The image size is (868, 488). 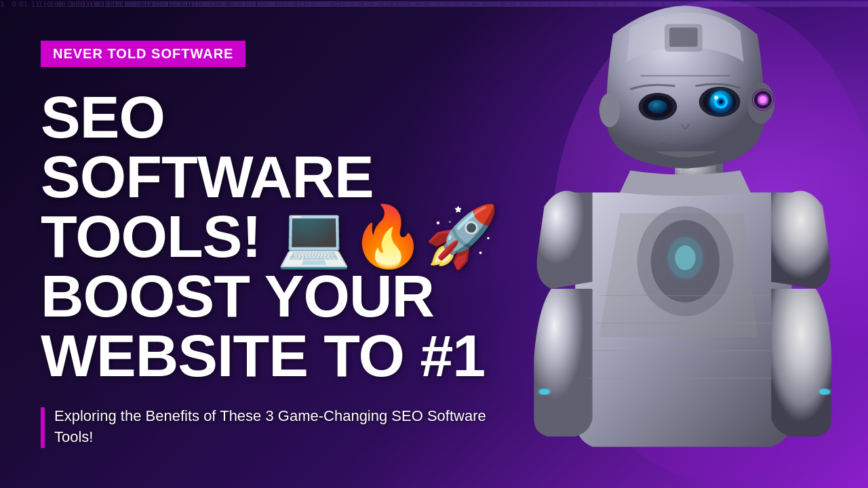 What do you see at coordinates (271, 427) in the screenshot?
I see `subtitle-block: Exploring the Benefits of These 3 Game-C…` at bounding box center [271, 427].